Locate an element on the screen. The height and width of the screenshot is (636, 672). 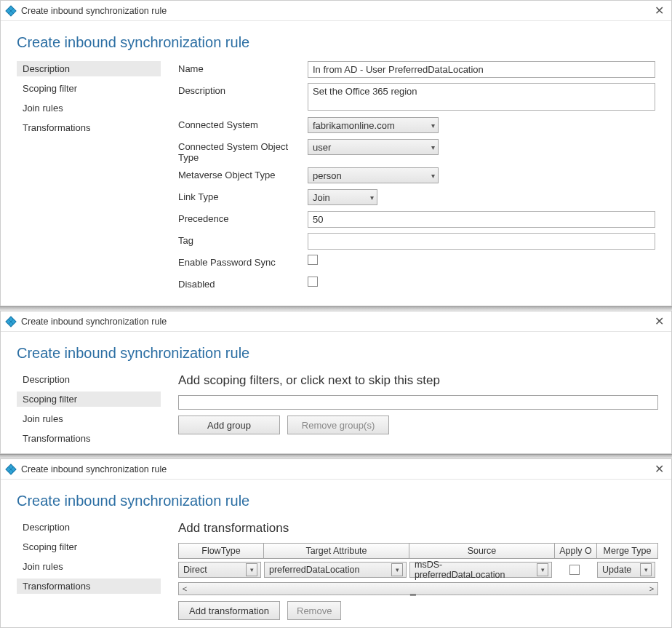
tag-input is located at coordinates (481, 242).